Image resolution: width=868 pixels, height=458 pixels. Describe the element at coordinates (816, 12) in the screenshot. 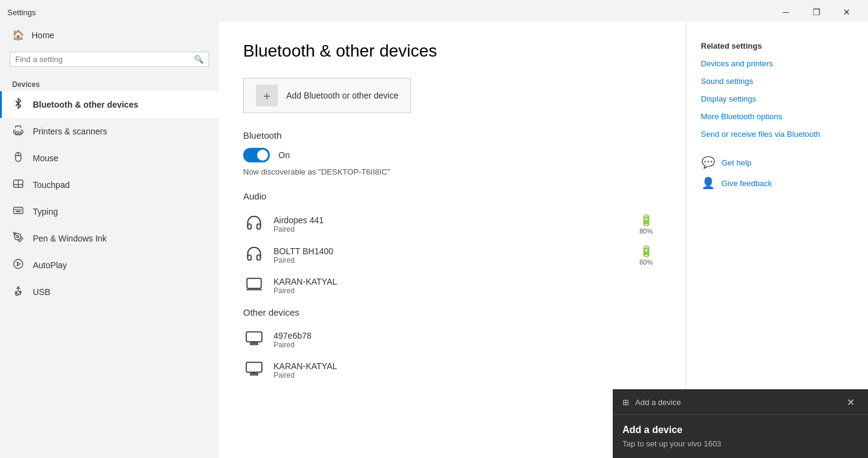

I see `maximize-button: ❐` at that location.